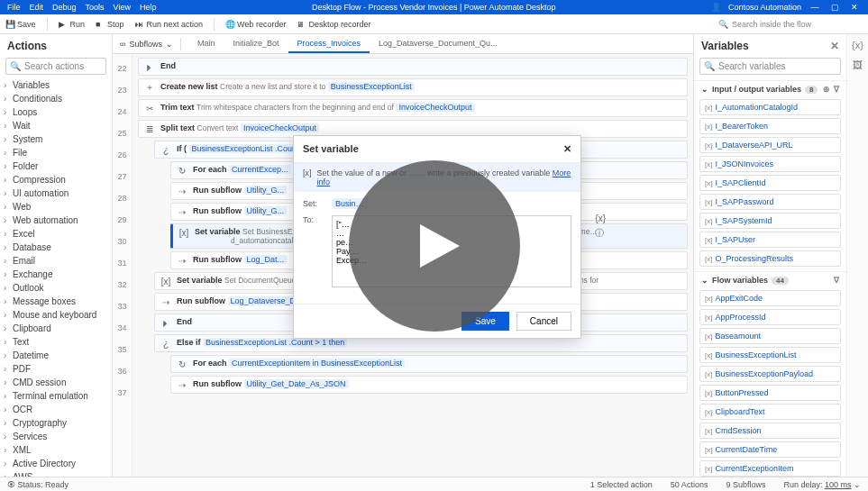 The image size is (868, 491). I want to click on save-button: 💾Save, so click(21, 24).